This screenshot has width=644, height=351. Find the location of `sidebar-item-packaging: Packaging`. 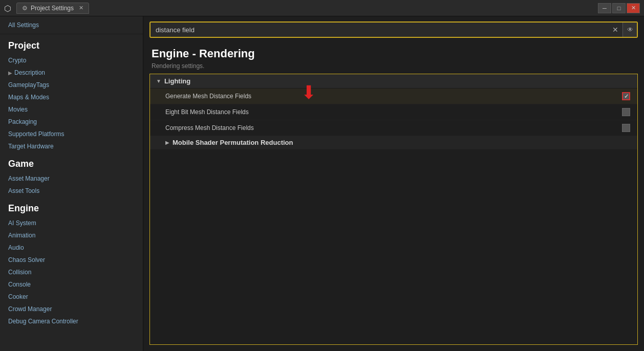

sidebar-item-packaging: Packaging is located at coordinates (72, 122).